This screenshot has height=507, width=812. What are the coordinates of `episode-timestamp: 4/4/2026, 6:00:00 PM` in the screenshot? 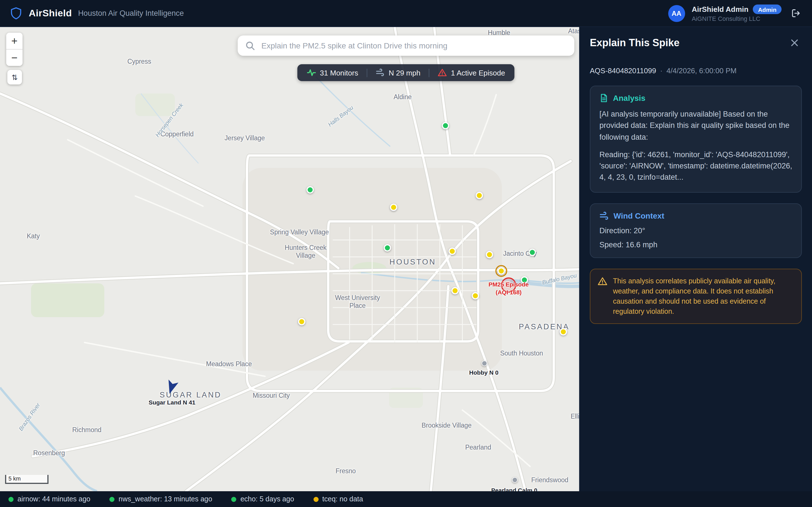 It's located at (702, 70).